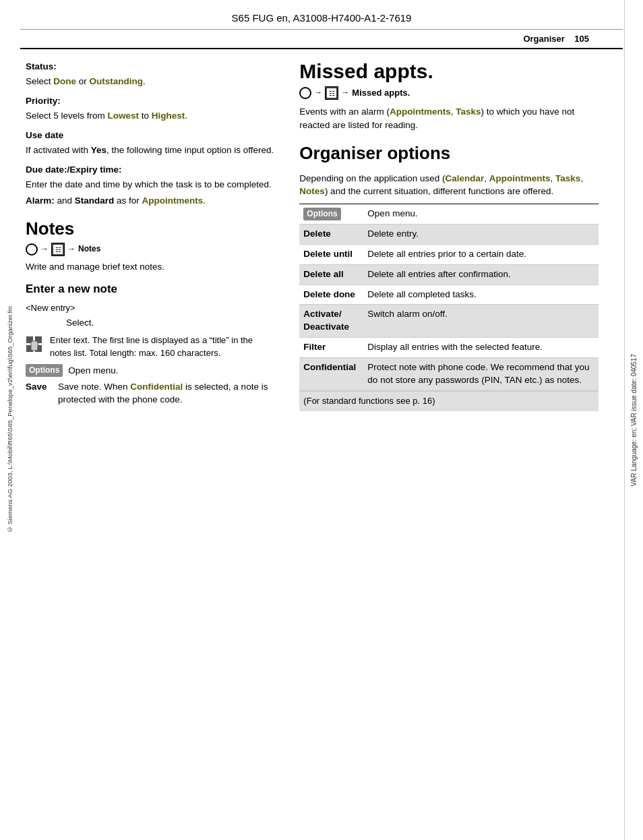  Describe the element at coordinates (39, 387) in the screenshot. I see `save-label: Save` at that location.